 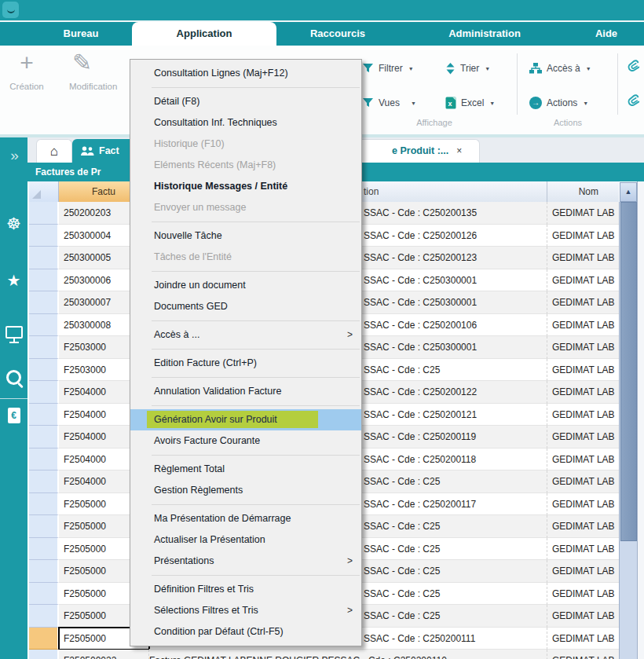 I want to click on chevron-down-icon: ▼, so click(x=413, y=104).